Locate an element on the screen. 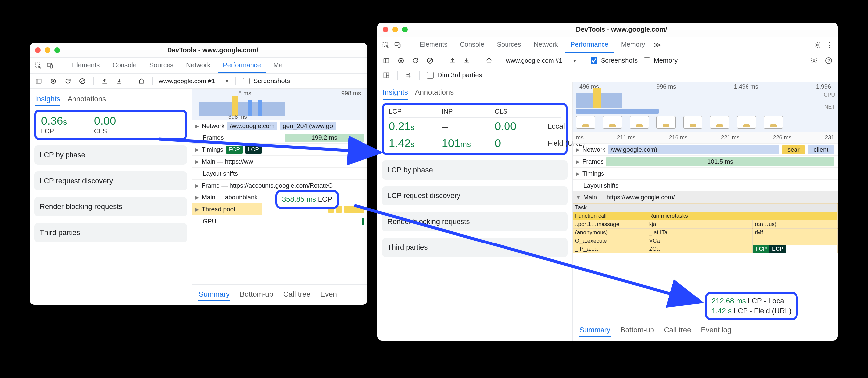 The width and height of the screenshot is (868, 378). track-network: ▶ Network /ww.google.com) sear client is located at coordinates (705, 150).